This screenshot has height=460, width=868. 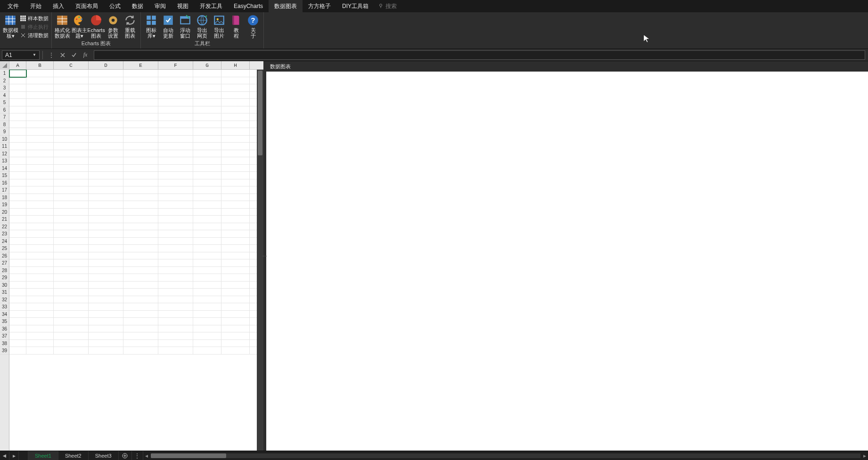 I want to click on row-header: 39, so click(x=5, y=351).